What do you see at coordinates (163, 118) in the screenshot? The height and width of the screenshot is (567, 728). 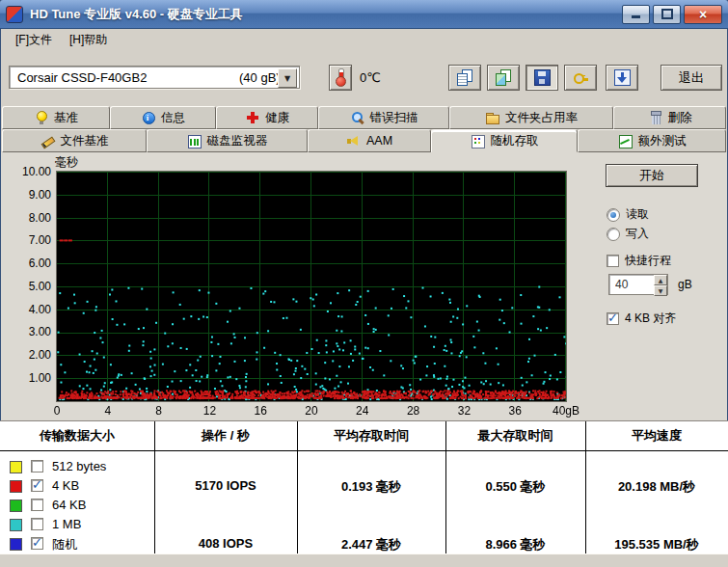 I see `tab-info: 信息` at bounding box center [163, 118].